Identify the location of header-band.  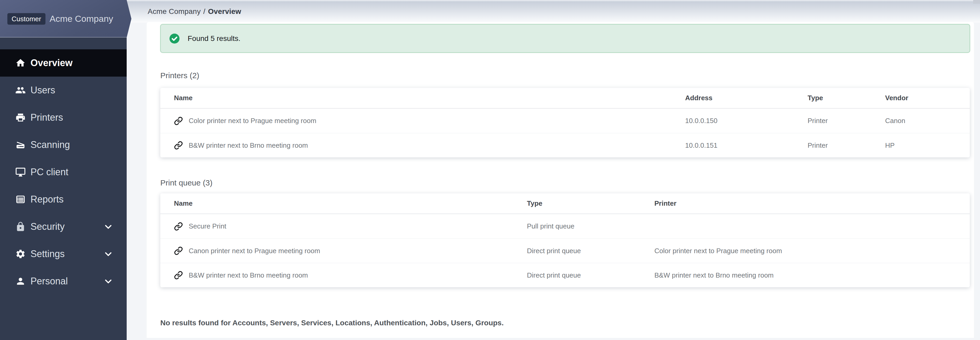
(553, 11).